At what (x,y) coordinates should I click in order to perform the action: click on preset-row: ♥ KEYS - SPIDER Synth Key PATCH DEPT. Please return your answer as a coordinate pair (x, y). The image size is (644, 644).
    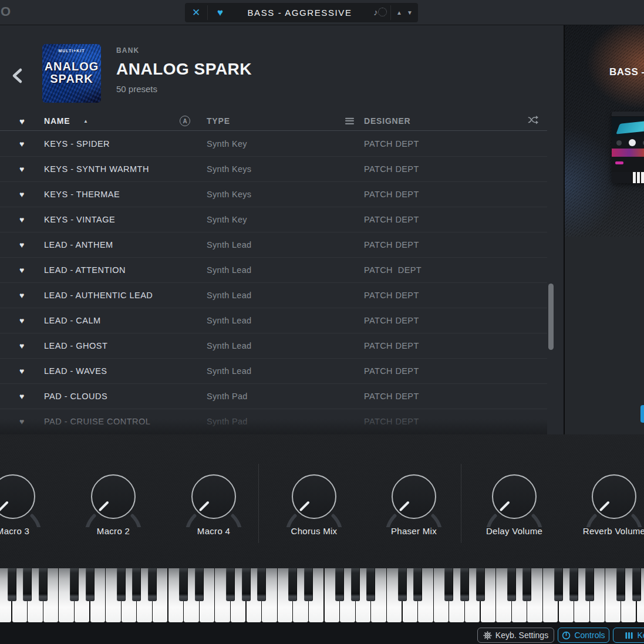
    Looking at the image, I should click on (274, 144).